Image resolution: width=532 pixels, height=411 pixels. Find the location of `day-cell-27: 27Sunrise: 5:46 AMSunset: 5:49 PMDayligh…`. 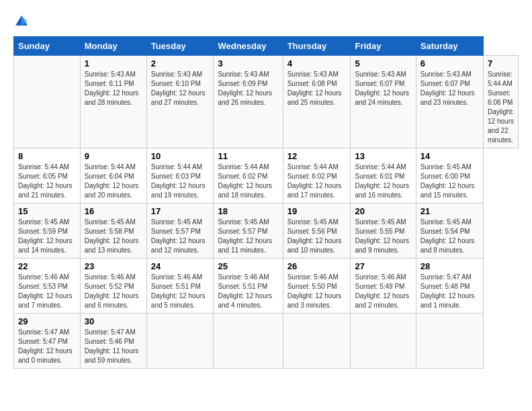

day-cell-27: 27Sunrise: 5:46 AMSunset: 5:49 PMDayligh… is located at coordinates (383, 286).